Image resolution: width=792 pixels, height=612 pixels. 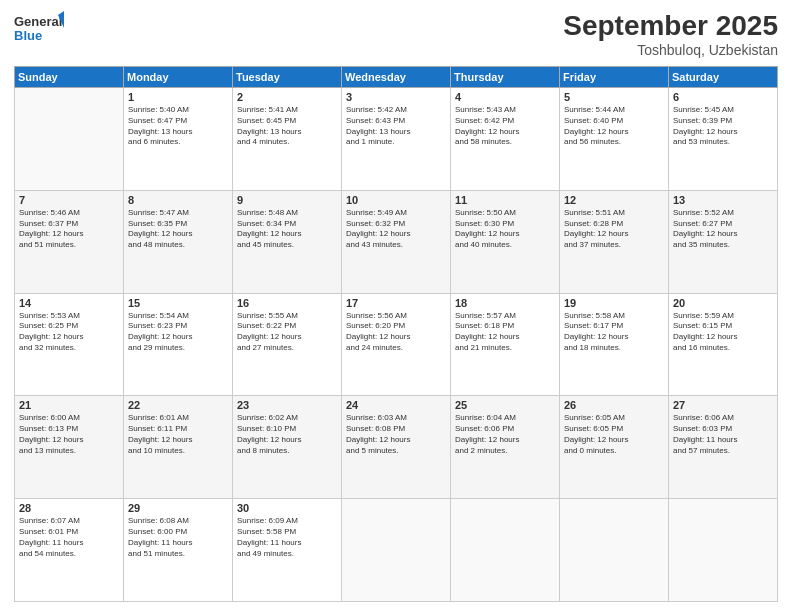 I want to click on title-block: September 2025 Toshbuloq, Uzbekistan, so click(x=670, y=34).